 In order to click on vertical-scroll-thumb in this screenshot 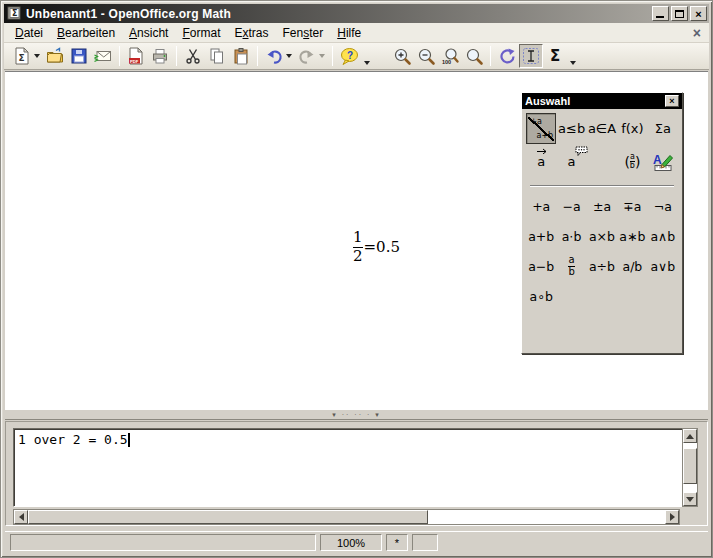, I will do `click(690, 466)`.